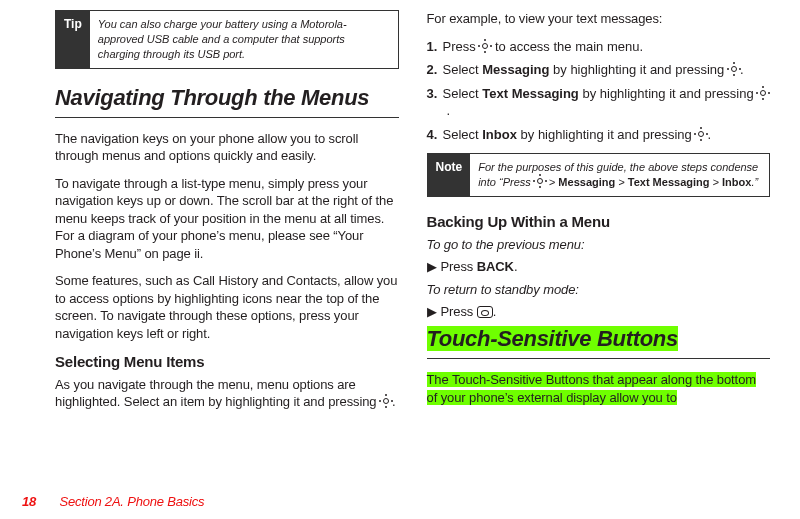 The image size is (800, 519). What do you see at coordinates (599, 222) in the screenshot?
I see `subheading-backing-up: Backing Up Within a Menu` at bounding box center [599, 222].